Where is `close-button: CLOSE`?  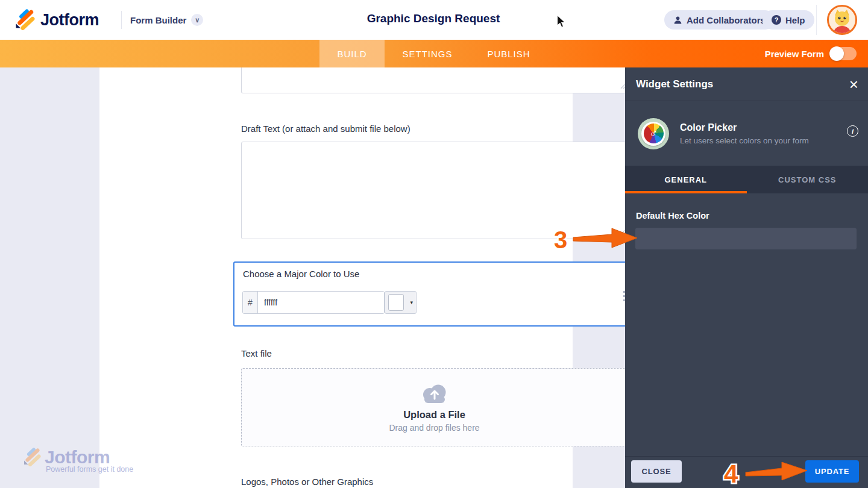
close-button: CLOSE is located at coordinates (656, 471).